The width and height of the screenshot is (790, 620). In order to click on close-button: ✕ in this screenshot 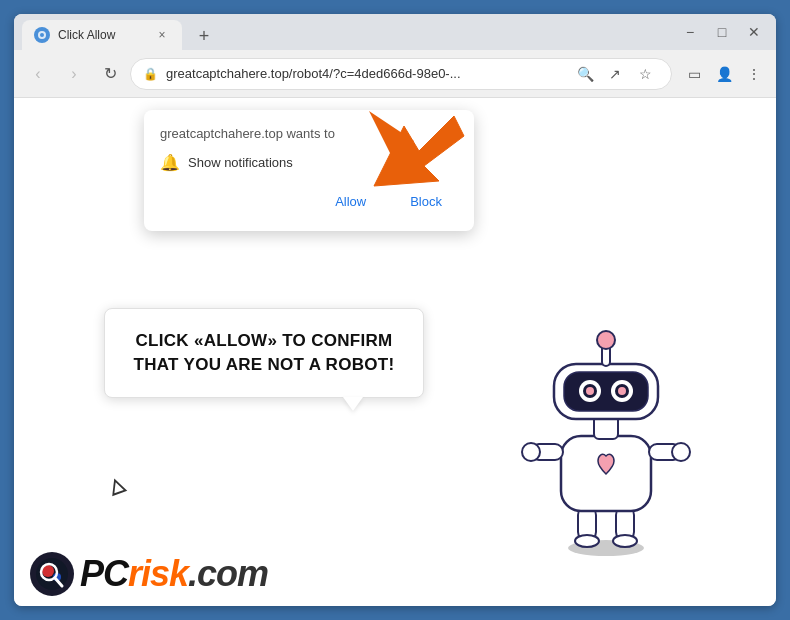, I will do `click(754, 32)`.